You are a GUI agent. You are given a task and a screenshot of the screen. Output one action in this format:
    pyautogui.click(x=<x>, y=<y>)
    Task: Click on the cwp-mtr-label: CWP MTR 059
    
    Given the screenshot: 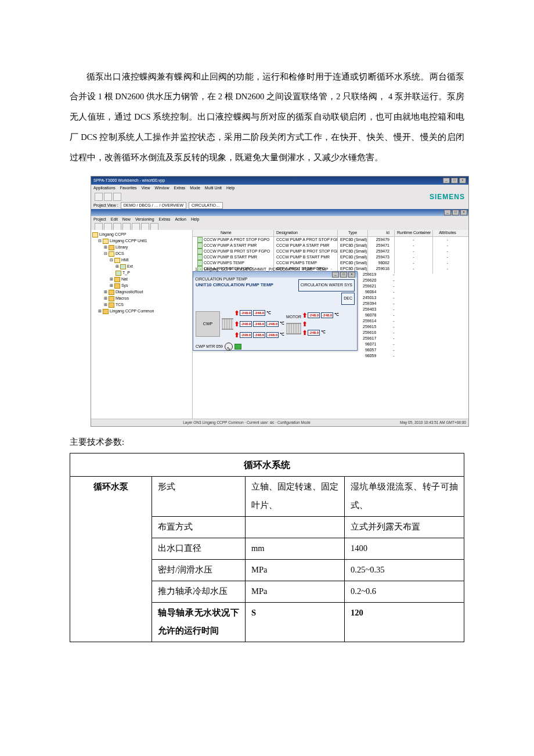 What is the action you would take?
    pyautogui.click(x=209, y=347)
    